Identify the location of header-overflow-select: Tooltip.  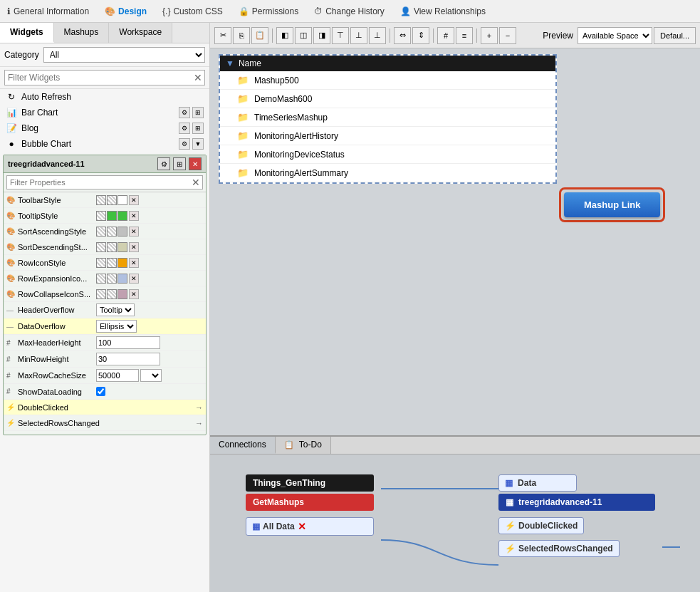
(115, 310).